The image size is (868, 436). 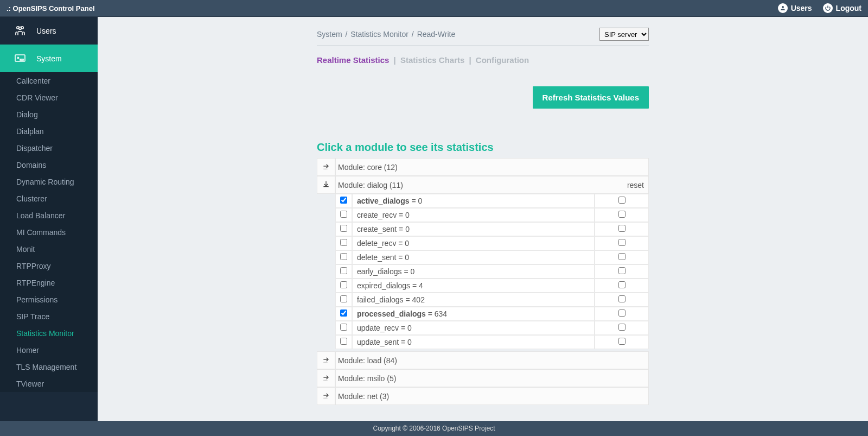 I want to click on header-logout-link: Logout, so click(x=842, y=8).